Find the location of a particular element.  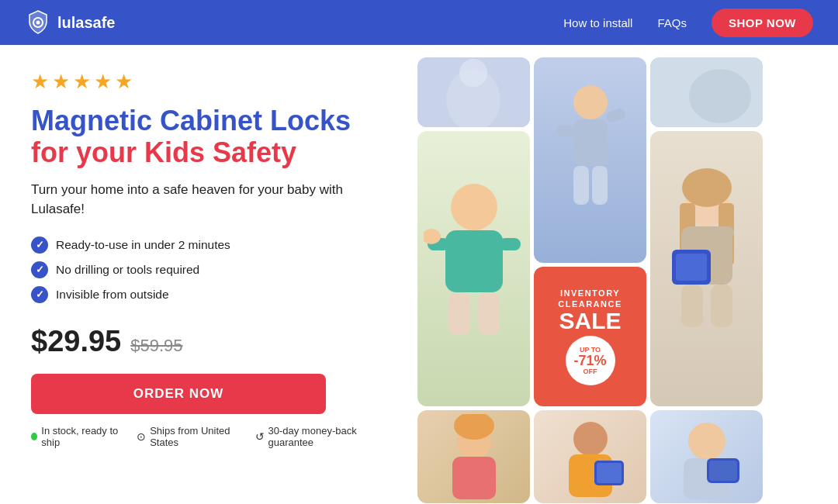

cell8-woman is located at coordinates (590, 457).